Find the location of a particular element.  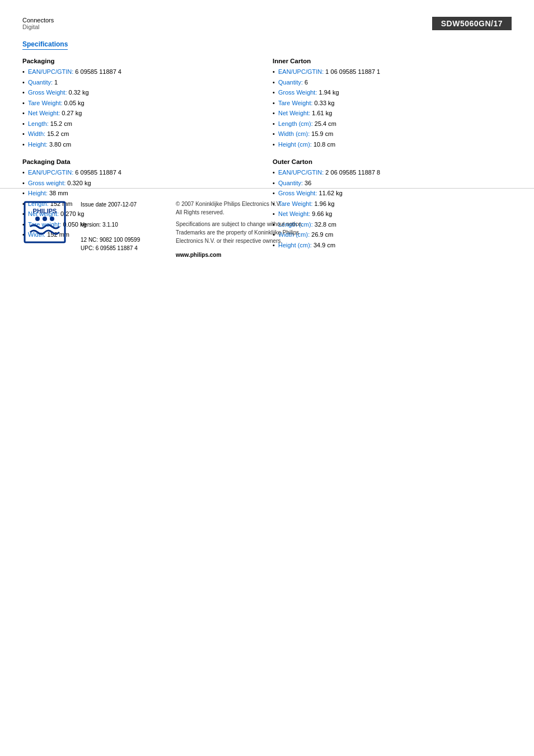

inner-carton-section: Inner Carton EAN/UPC/GTIN: 1 06 09585 11… is located at coordinates (392, 104).